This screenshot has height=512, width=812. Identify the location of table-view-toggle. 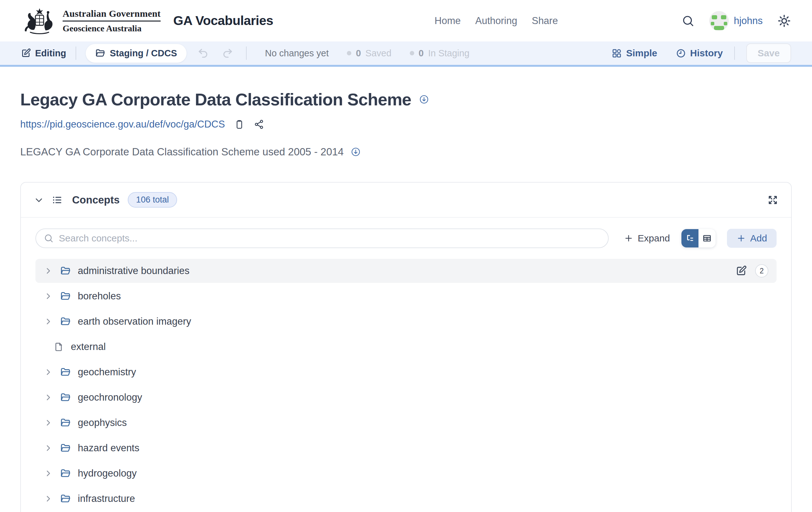
(707, 238).